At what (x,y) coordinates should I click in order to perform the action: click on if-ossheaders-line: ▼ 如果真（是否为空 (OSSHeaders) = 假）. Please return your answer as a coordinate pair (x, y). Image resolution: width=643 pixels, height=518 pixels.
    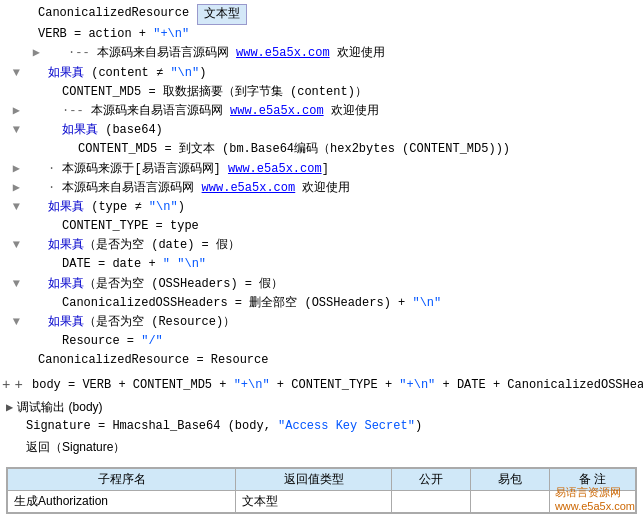
    Looking at the image, I should click on (322, 284).